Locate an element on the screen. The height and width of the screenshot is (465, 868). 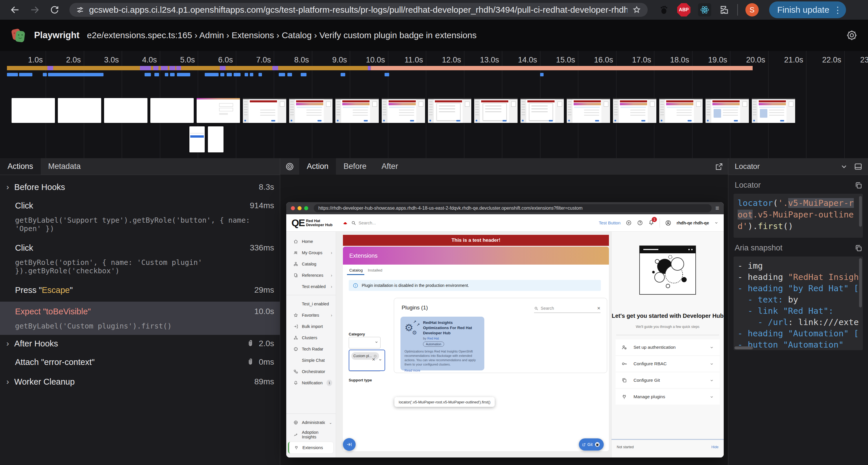
profile-name: rhdh-qe rhdh-qe is located at coordinates (693, 223).